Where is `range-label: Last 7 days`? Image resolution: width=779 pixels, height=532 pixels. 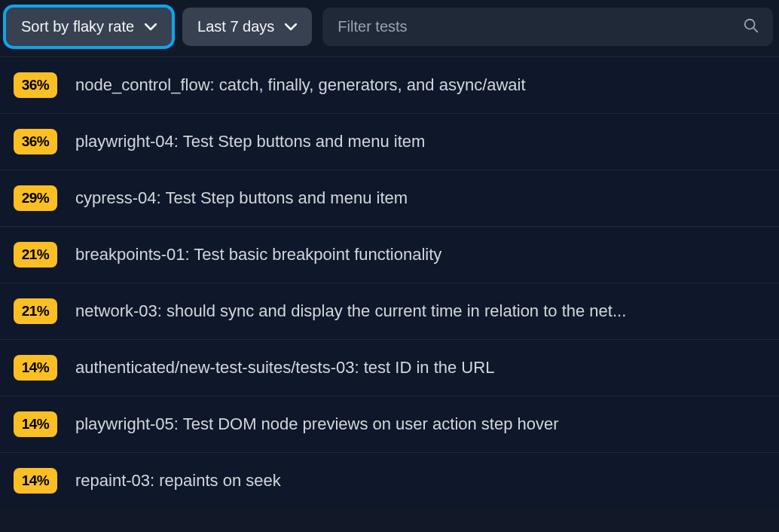 range-label: Last 7 days is located at coordinates (236, 27).